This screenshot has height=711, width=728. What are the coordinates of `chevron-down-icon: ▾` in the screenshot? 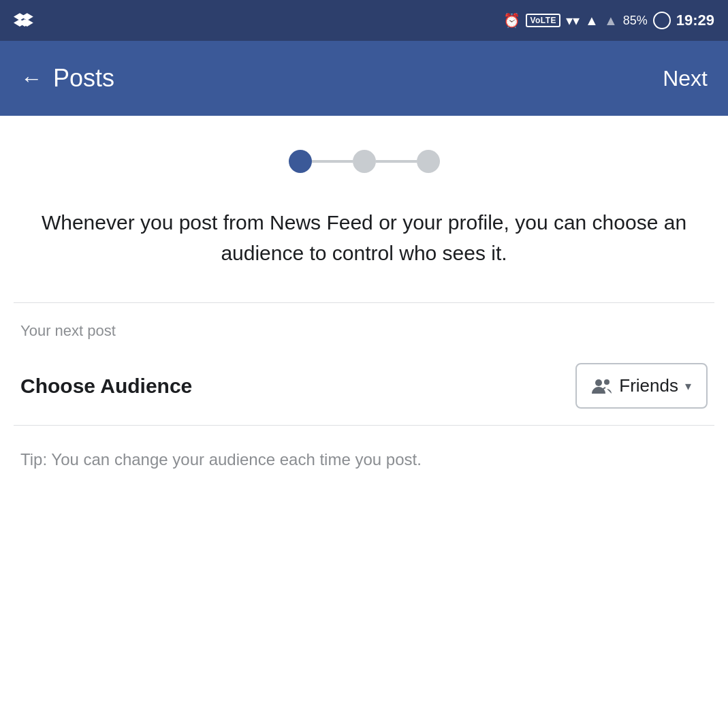 It's located at (688, 386).